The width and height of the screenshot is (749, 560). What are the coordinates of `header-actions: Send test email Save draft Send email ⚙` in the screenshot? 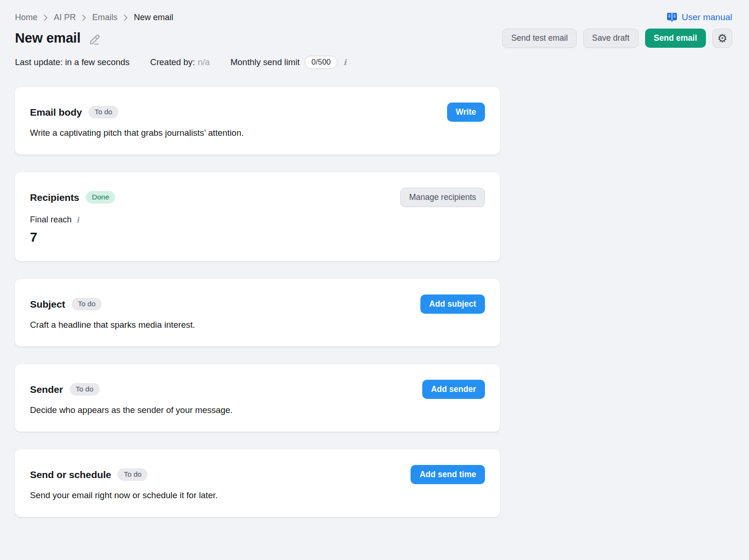 It's located at (617, 38).